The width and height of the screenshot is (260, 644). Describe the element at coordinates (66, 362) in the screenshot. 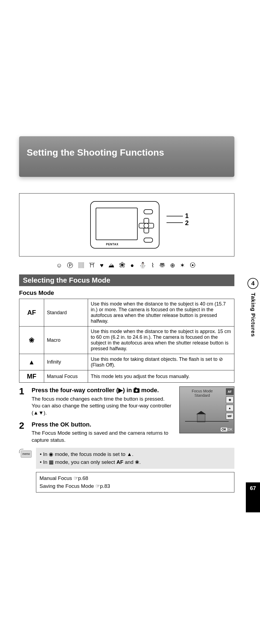

I see `focus-name: Infinity` at that location.